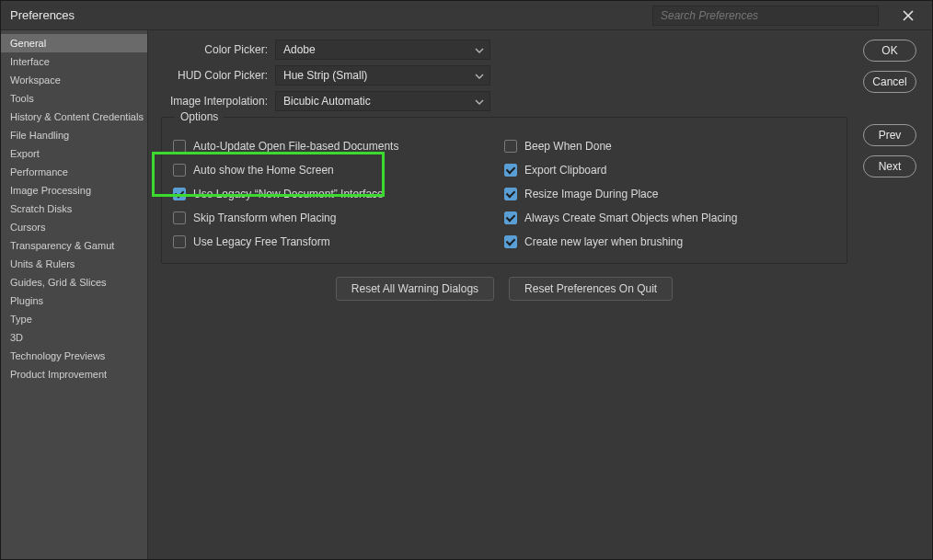 The height and width of the screenshot is (560, 933). What do you see at coordinates (415, 289) in the screenshot?
I see `reset-warnings-button: Reset All Warning Dialogs` at bounding box center [415, 289].